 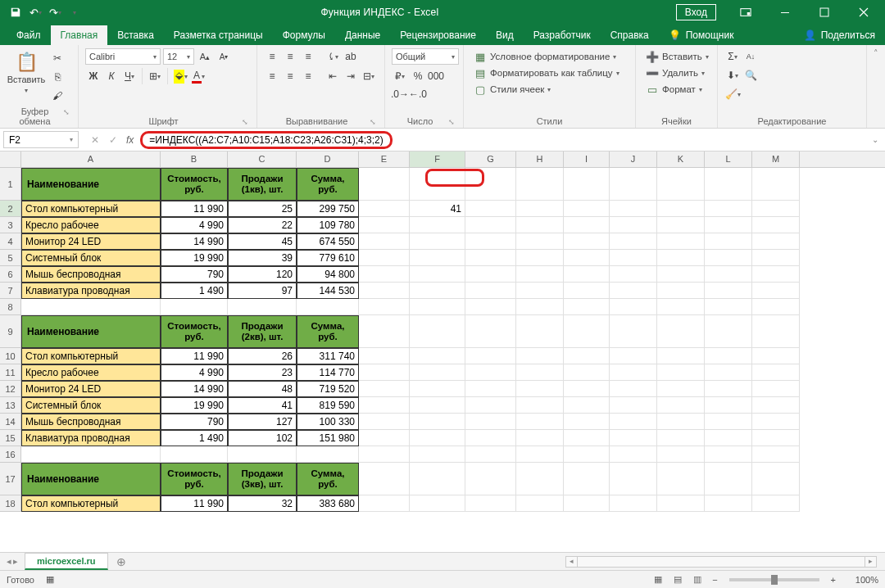 What do you see at coordinates (57, 96) in the screenshot?
I see `format-painter-button: 🖌` at bounding box center [57, 96].